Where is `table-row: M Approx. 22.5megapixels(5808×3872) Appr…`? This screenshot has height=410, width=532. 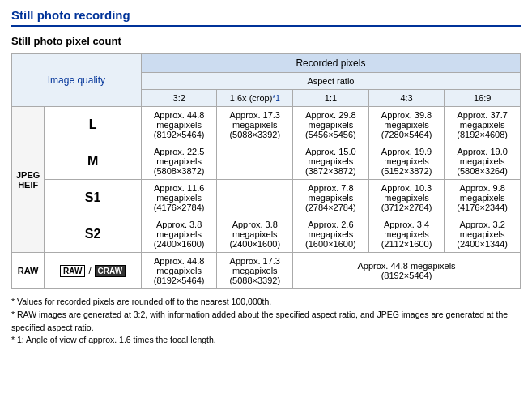 table-row: M Approx. 22.5megapixels(5808×3872) Appr… is located at coordinates (266, 162).